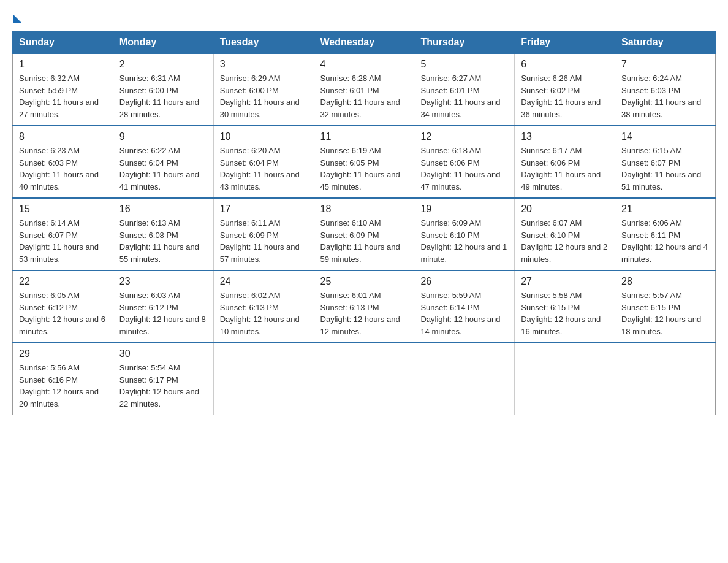 The width and height of the screenshot is (728, 563). What do you see at coordinates (163, 43) in the screenshot?
I see `day-of-week-header: Monday` at bounding box center [163, 43].